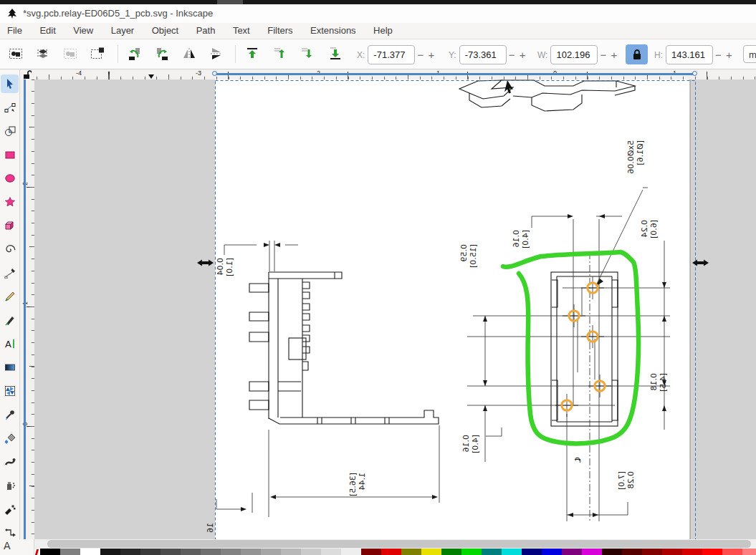  I want to click on rectangle-tool, so click(10, 155).